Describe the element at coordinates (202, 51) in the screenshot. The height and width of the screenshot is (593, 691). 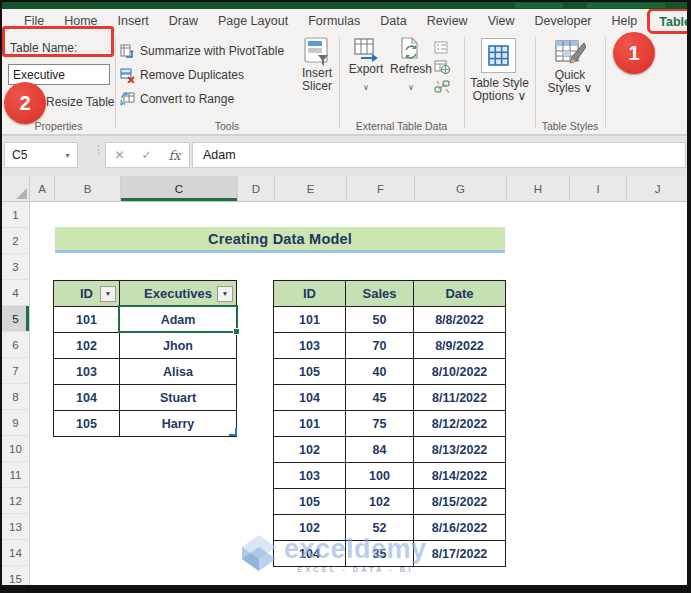
I see `summarize-with-pivottable-button: Summarize with PivotTable` at that location.